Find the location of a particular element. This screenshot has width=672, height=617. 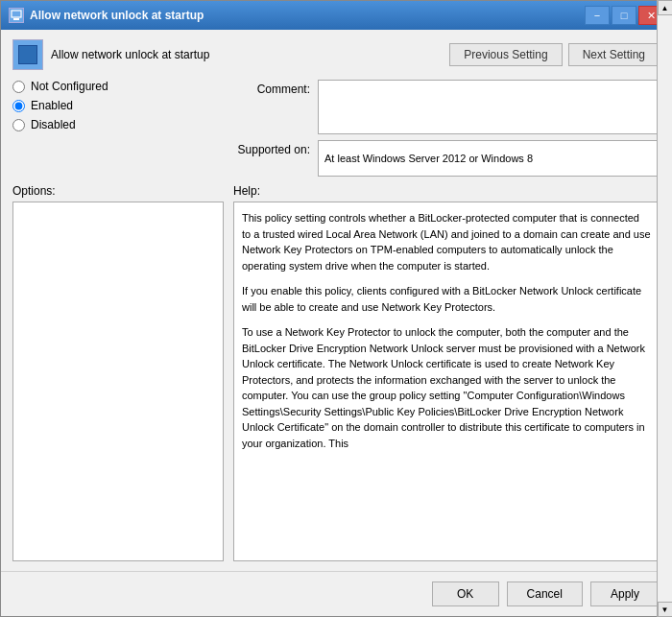

policy-icon is located at coordinates (28, 55).